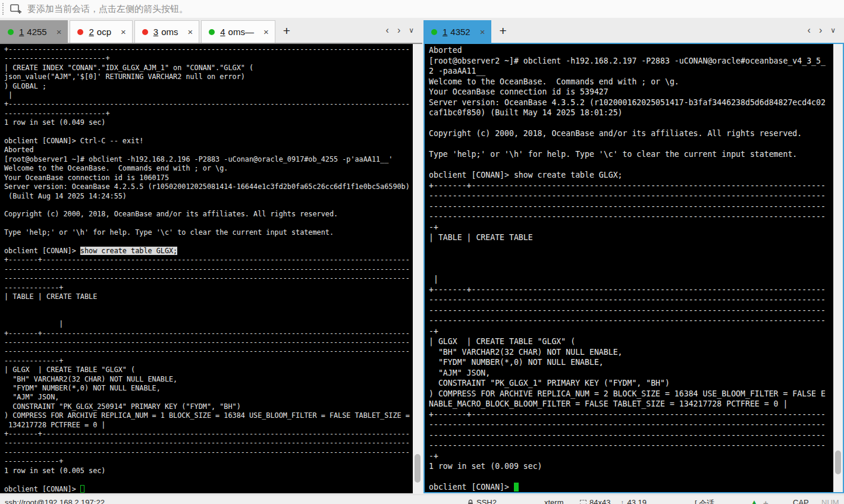  Describe the element at coordinates (482, 501) in the screenshot. I see `protocol-indicator: SSH2` at that location.